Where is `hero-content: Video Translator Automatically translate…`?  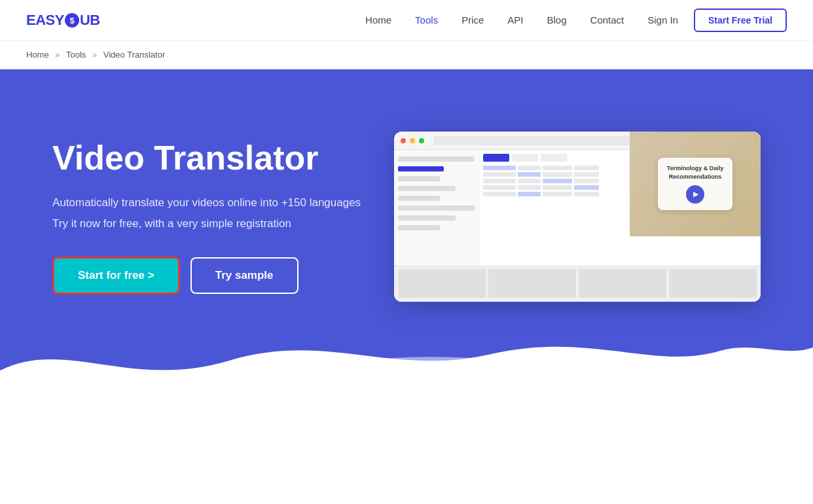
hero-content: Video Translator Automatically translate… is located at coordinates (209, 217).